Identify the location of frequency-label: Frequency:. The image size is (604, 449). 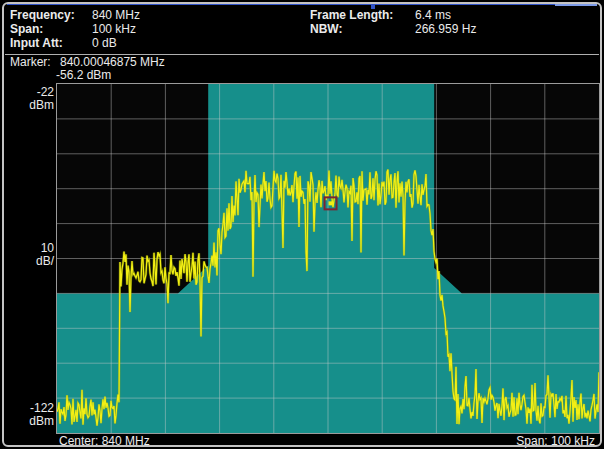
(42, 15).